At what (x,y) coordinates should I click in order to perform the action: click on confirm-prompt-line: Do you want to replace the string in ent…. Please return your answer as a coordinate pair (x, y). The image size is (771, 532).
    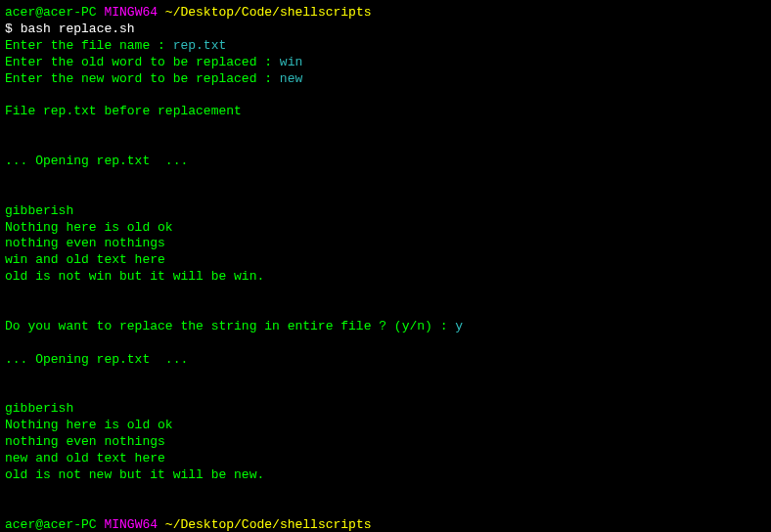
    Looking at the image, I should click on (386, 327).